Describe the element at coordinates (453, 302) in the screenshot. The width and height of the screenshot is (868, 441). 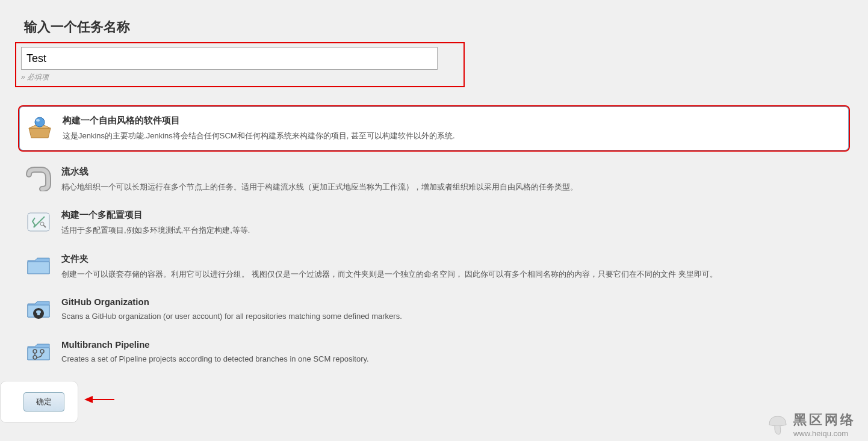
I see `option-title: GitHub Organization` at that location.